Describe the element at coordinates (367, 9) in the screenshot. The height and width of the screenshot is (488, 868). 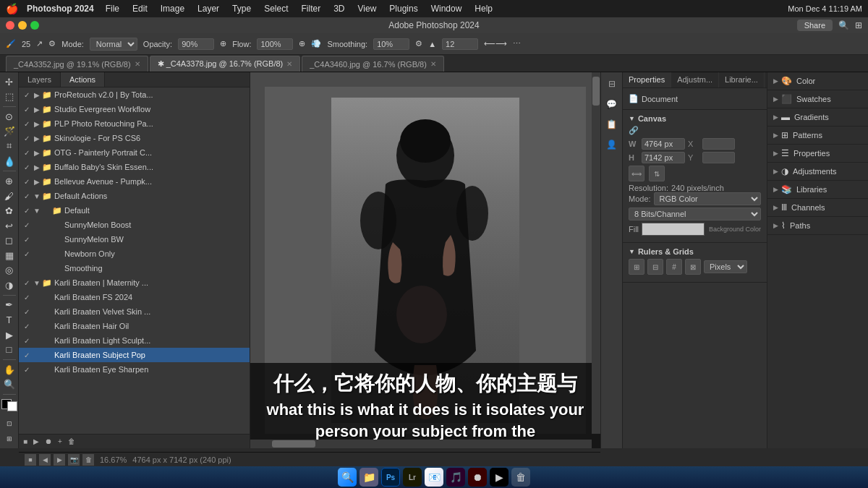
I see `menu-view: View` at that location.